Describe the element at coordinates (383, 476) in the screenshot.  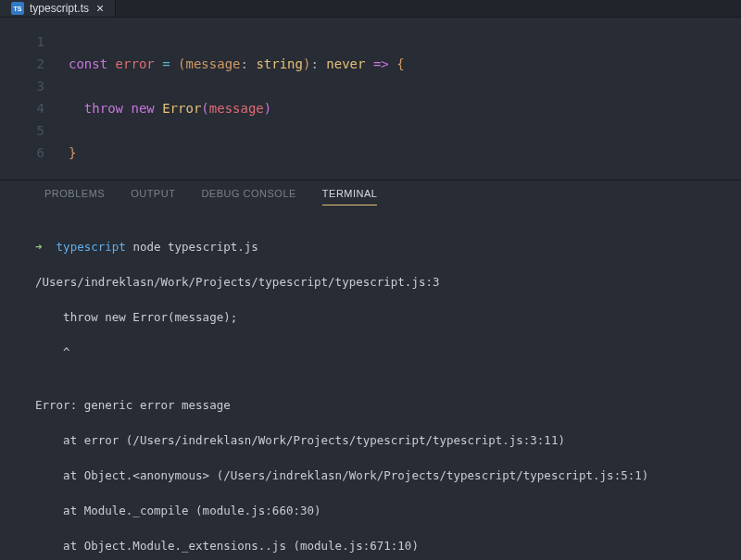
I see `terminal-line: at Object.<anonymous> (/Users/indreklasn…` at that location.